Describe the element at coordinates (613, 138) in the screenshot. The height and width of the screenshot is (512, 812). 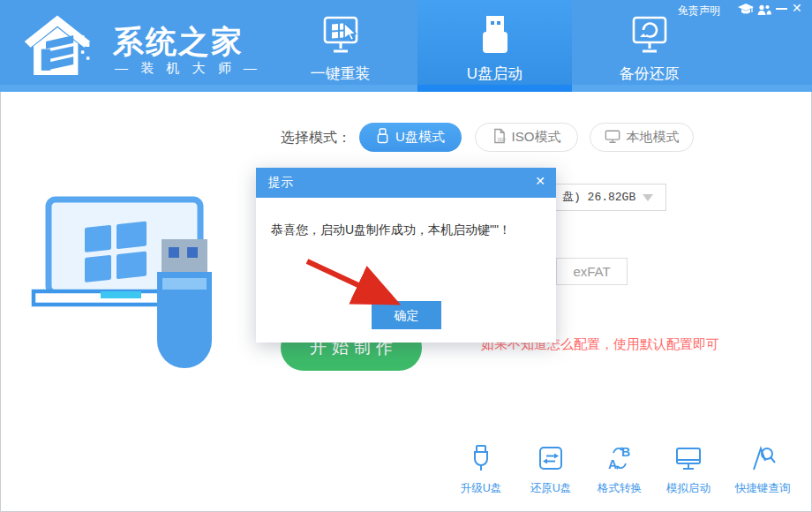
I see `monitor-icon` at that location.